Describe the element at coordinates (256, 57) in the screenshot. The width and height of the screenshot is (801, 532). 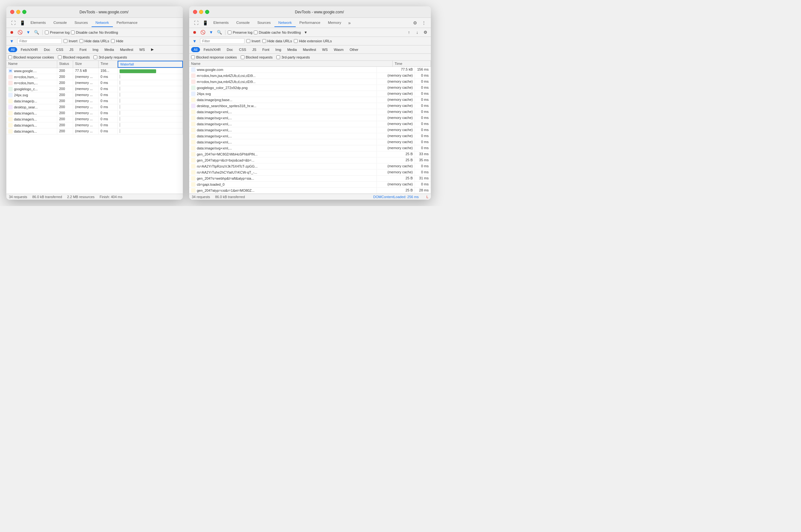
I see `blocked-requests-label2: Blocked requests` at that location.